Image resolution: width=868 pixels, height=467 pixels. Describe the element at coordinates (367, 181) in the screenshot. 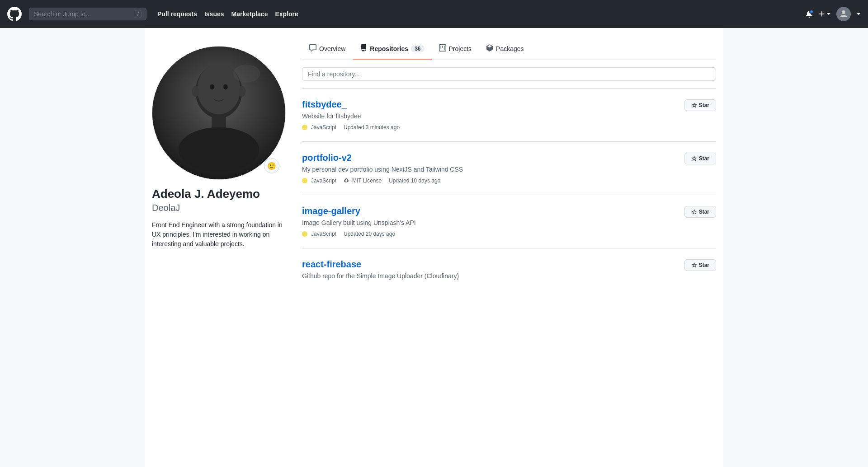

I see `license-text: MIT License` at that location.